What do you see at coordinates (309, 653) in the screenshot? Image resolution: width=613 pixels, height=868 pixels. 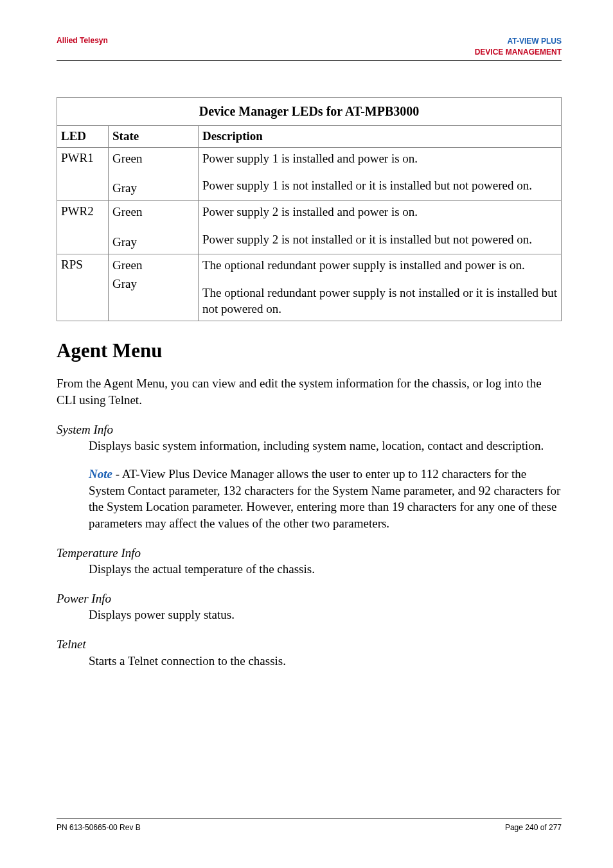 I see `telnet-block: Telnet Starts a Telnet connection to the…` at bounding box center [309, 653].